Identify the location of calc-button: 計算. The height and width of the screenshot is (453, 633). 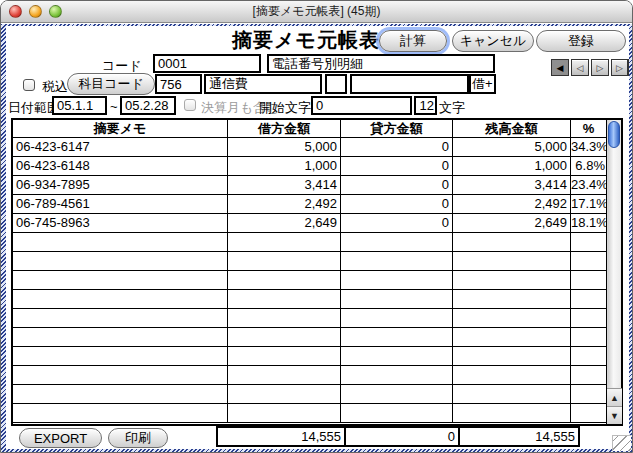
(413, 41).